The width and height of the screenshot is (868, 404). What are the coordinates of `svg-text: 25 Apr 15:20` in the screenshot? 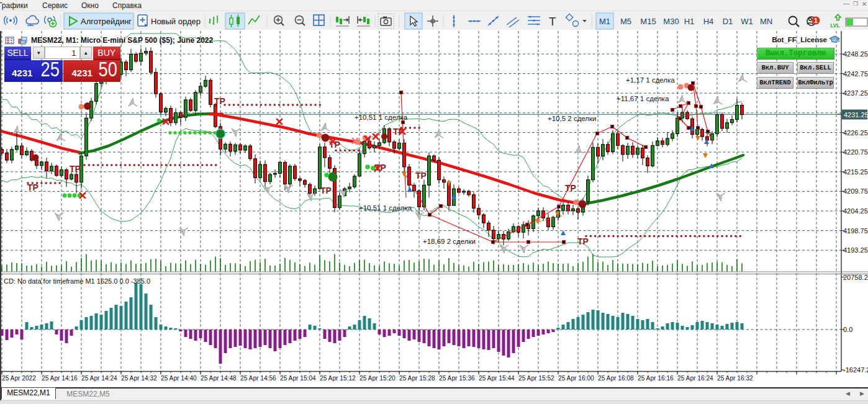 It's located at (377, 379).